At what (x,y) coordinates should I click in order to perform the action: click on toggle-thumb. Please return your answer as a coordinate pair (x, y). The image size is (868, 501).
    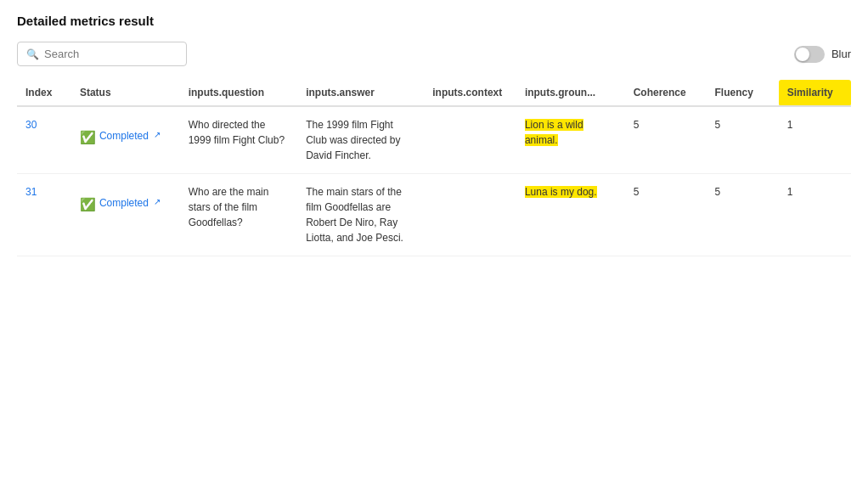
    Looking at the image, I should click on (803, 54).